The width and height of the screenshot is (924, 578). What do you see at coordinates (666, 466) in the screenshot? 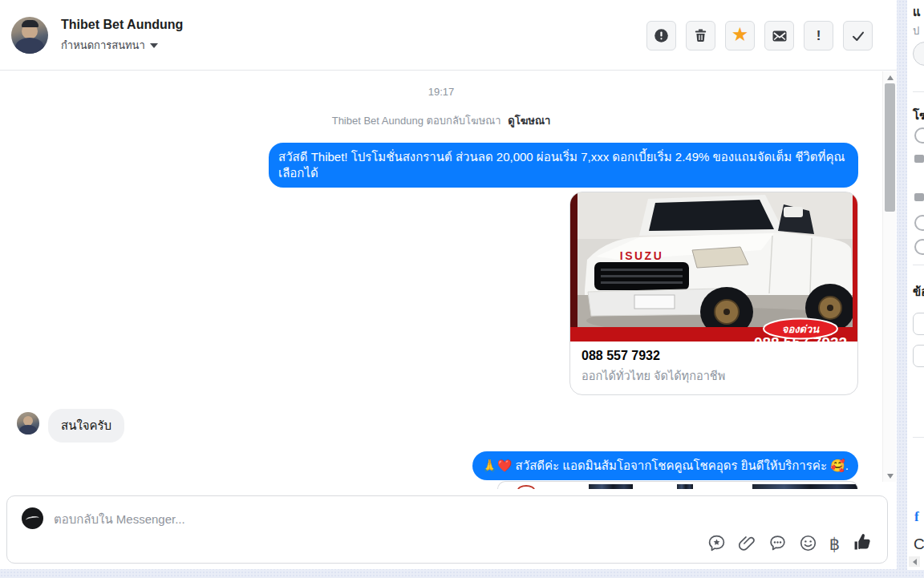
I see `outgoing-message-bubble-2: 🙏❤️ สวัสดีค่ะ แอดมินส้มโอจากโชคคูณโชคอุด…` at bounding box center [666, 466].